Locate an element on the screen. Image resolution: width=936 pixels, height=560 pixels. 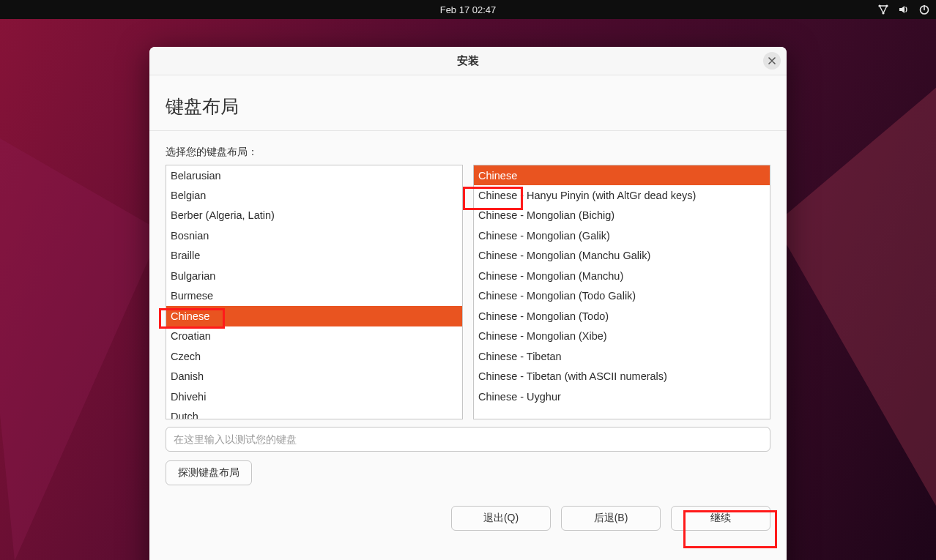
list-item: Chinese - Mongolian (Todo Galik) is located at coordinates (622, 296).